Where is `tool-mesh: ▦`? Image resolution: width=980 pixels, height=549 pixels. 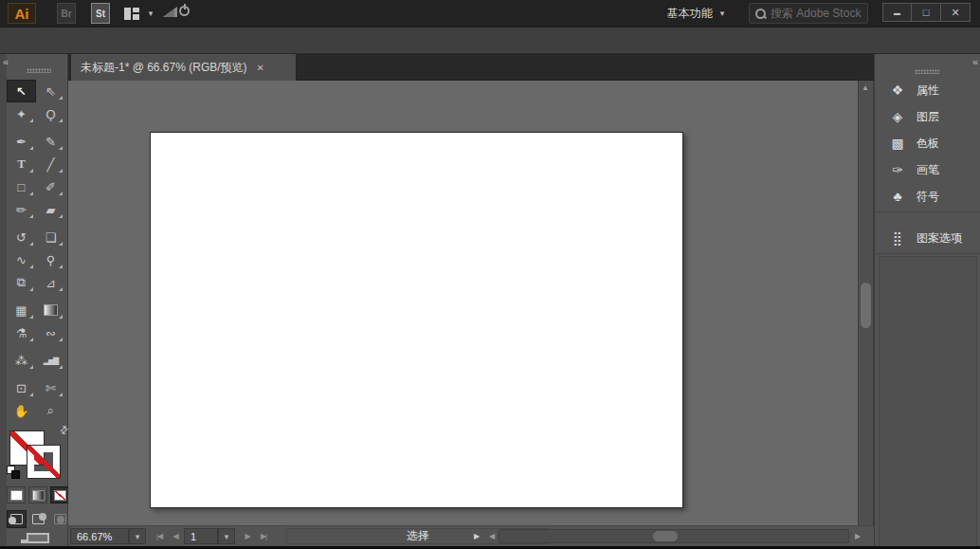
tool-mesh: ▦ is located at coordinates (21, 310).